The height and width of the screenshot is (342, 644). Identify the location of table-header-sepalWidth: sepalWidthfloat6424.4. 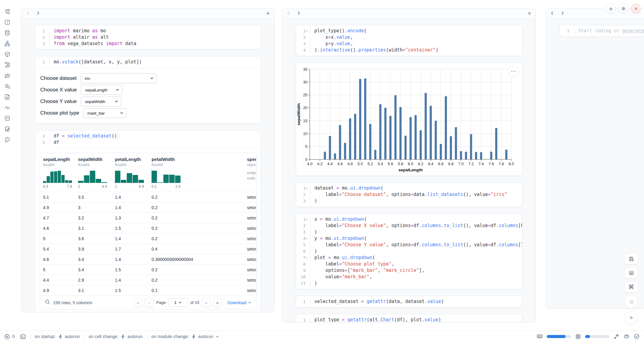
(93, 173).